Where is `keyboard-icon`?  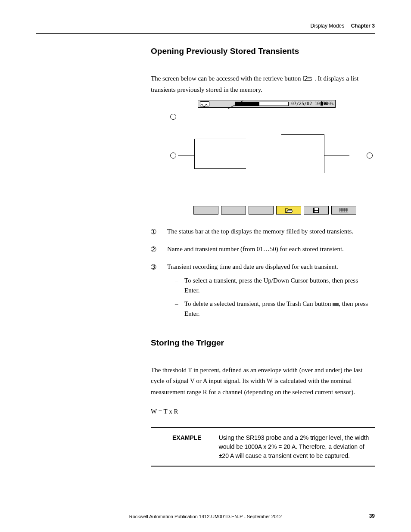
keyboard-icon is located at coordinates (344, 210).